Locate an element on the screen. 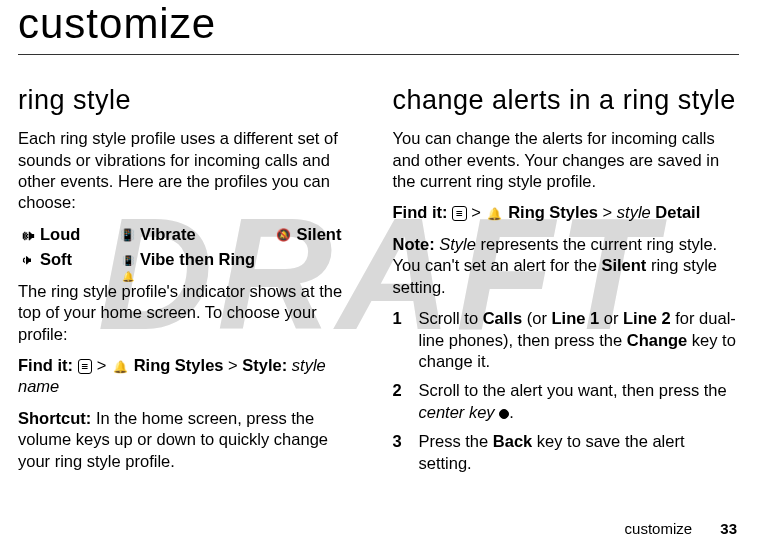 Image resolution: width=757 pixels, height=547 pixels. note-silent: Silent is located at coordinates (624, 265).